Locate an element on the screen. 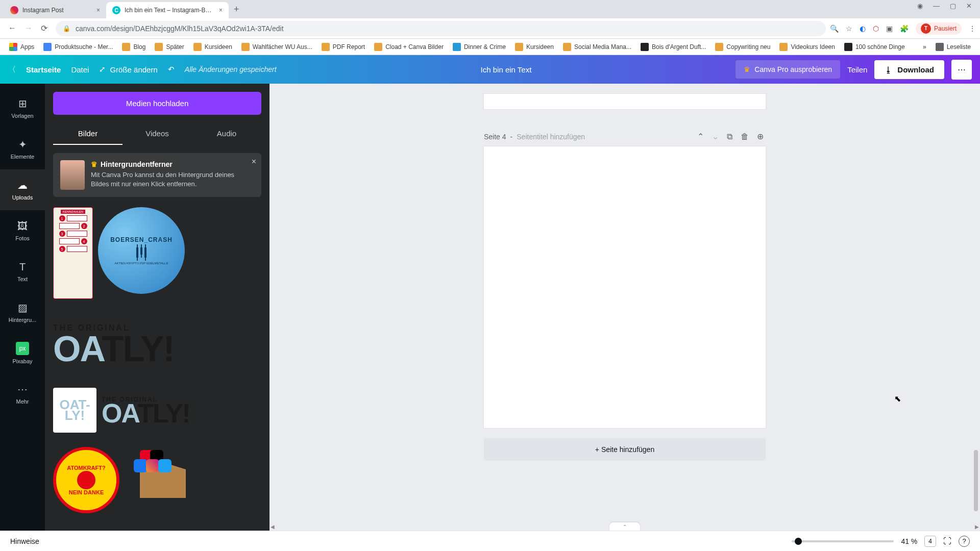  canva-icon: C is located at coordinates (116, 10).